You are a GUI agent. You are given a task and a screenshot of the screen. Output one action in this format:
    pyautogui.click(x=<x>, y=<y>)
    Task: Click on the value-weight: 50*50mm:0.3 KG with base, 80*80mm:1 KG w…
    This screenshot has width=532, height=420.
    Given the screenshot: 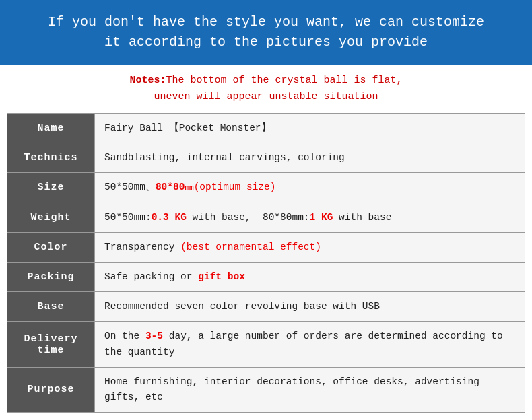 What is the action you would take?
    pyautogui.click(x=310, y=217)
    